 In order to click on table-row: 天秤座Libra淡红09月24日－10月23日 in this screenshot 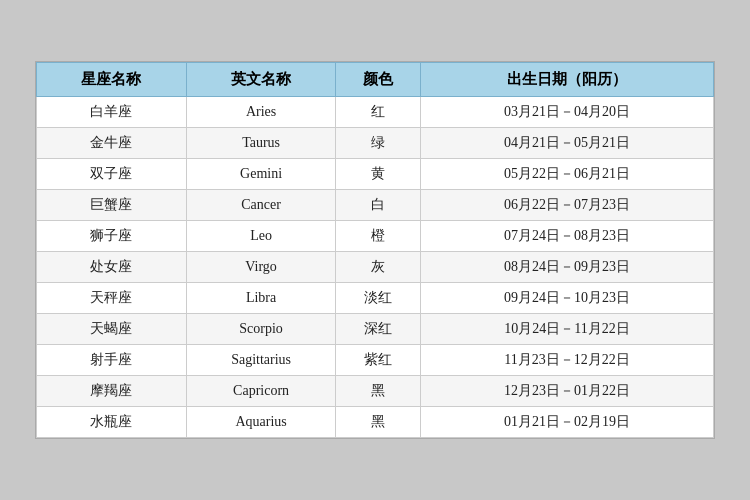, I will do `click(376, 298)`.